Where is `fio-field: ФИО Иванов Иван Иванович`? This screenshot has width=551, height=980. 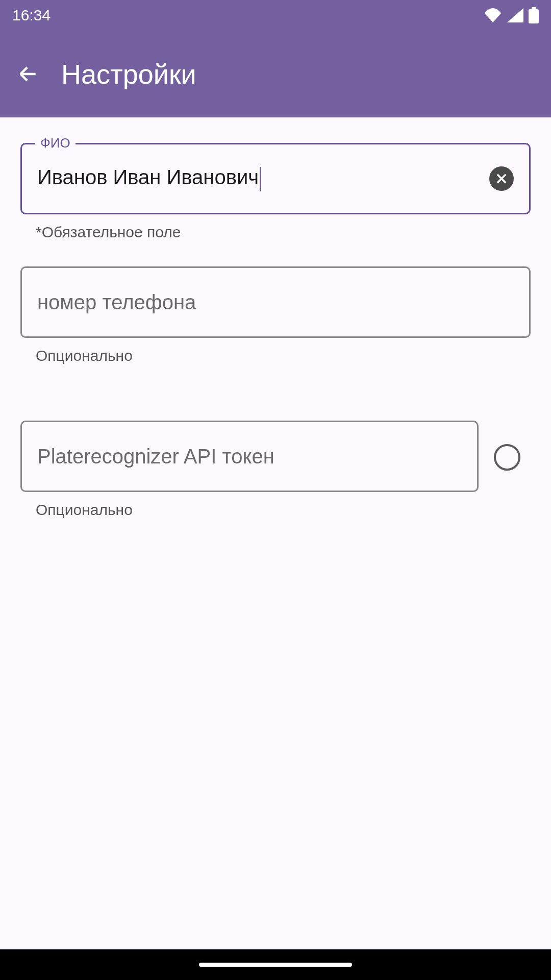 fio-field: ФИО Иванов Иван Иванович is located at coordinates (276, 179).